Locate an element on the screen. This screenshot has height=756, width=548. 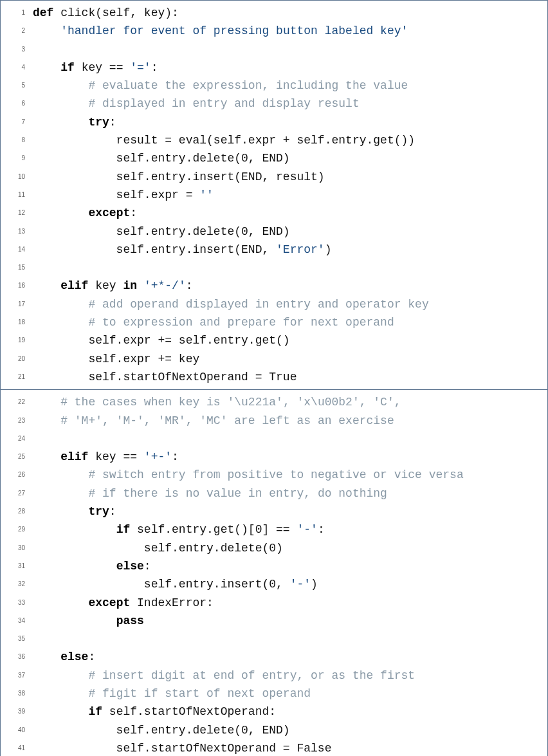
comment: # 'M+', 'M-', 'MR', 'MC' are left as an … is located at coordinates (227, 421).